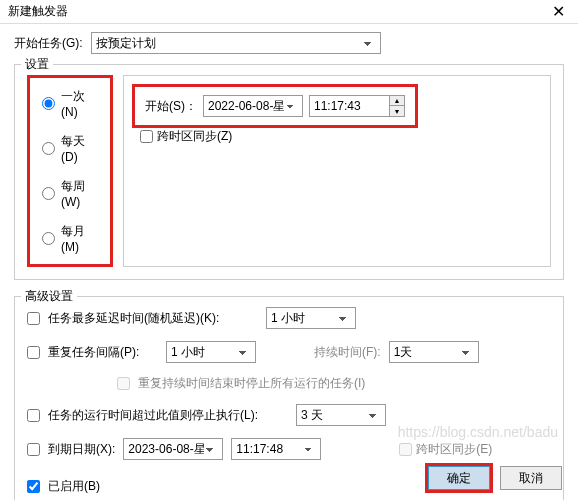 The height and width of the screenshot is (500, 578). Describe the element at coordinates (349, 106) in the screenshot. I see `start-time-input` at that location.